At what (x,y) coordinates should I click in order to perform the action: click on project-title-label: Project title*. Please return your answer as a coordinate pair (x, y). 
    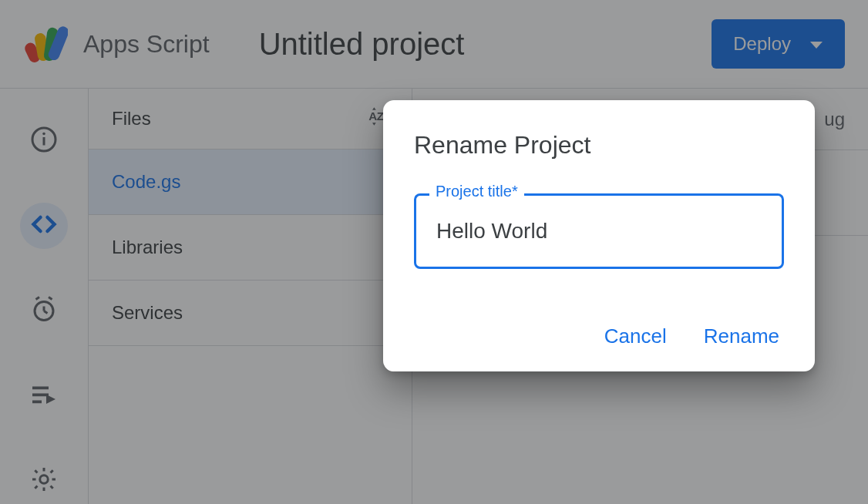
    Looking at the image, I should click on (476, 191).